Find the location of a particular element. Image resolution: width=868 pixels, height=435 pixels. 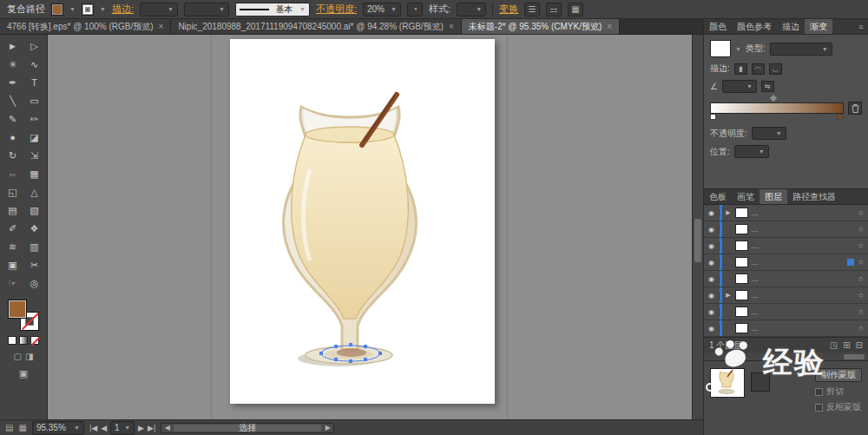

gradient-opacity-dropdown: ▼ is located at coordinates (769, 134).